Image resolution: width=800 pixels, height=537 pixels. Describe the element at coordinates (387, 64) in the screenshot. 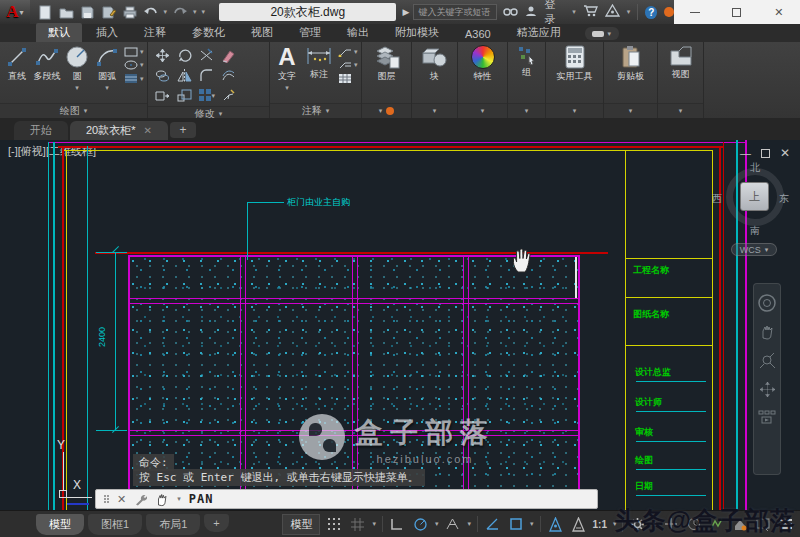

I see `layer-properties-button: 图层` at that location.